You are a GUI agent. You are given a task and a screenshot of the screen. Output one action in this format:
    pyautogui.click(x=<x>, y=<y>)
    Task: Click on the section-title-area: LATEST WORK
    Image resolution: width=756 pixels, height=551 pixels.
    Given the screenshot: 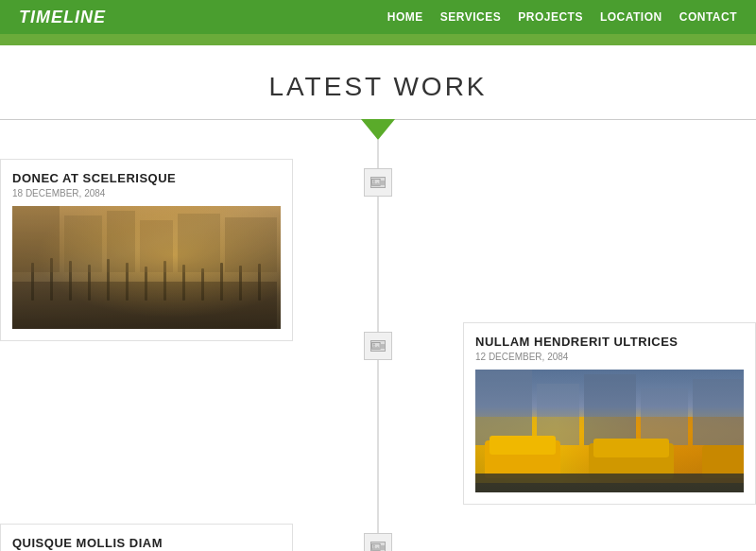 What is the action you would take?
    pyautogui.click(x=378, y=74)
    